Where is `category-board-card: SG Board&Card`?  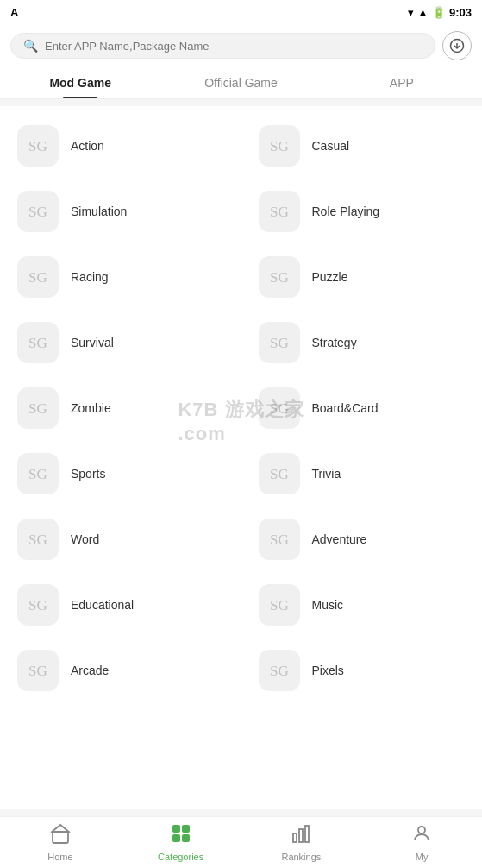 category-board-card: SG Board&Card is located at coordinates (362, 408).